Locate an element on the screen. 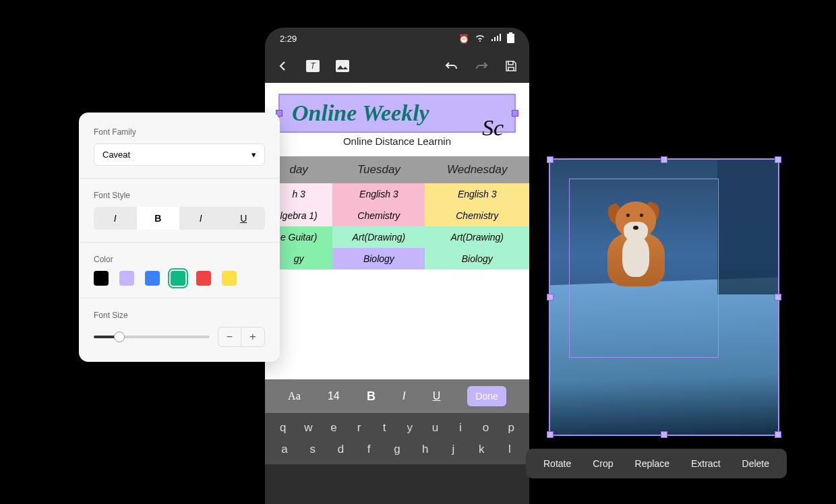 Image resolution: width=836 pixels, height=504 pixels. font-size-value: 14 is located at coordinates (334, 396).